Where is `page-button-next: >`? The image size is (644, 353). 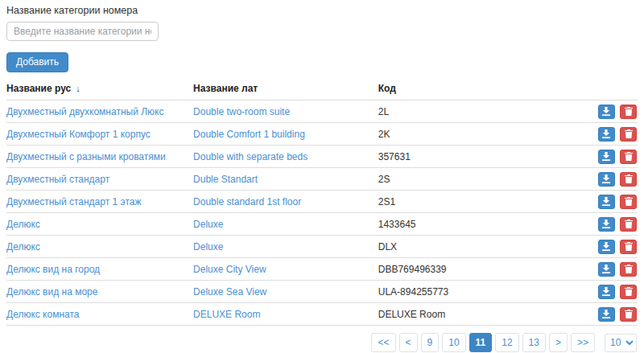
page-button-next: > is located at coordinates (559, 343).